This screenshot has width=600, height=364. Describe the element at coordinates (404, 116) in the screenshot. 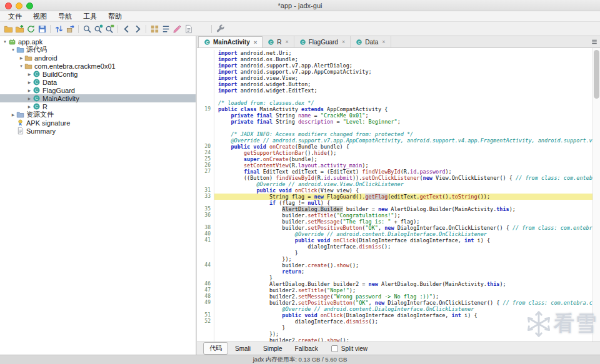

I see `code-text: private final String name = "CrackMe 0x0…` at that location.